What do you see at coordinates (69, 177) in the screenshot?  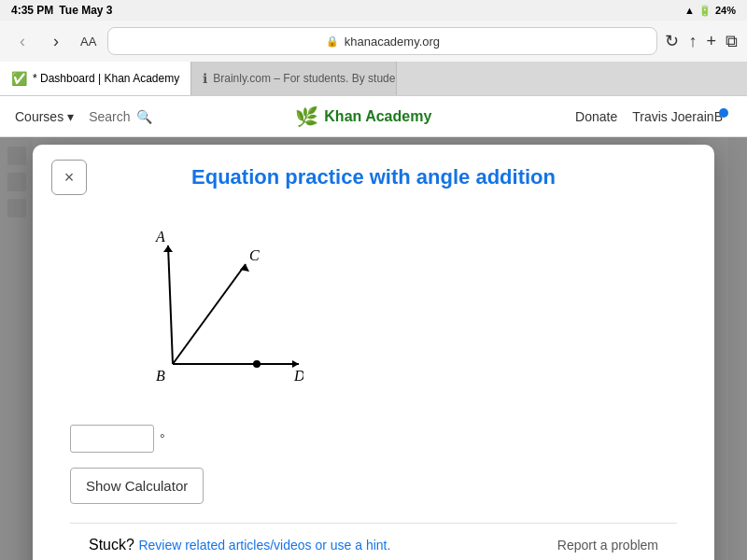 I see `close-icon: ×` at bounding box center [69, 177].